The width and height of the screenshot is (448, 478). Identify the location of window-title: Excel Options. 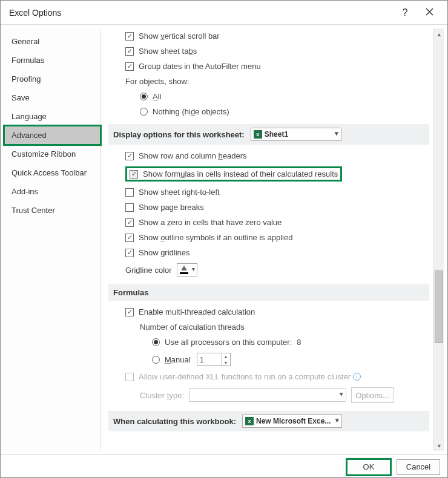
(201, 13).